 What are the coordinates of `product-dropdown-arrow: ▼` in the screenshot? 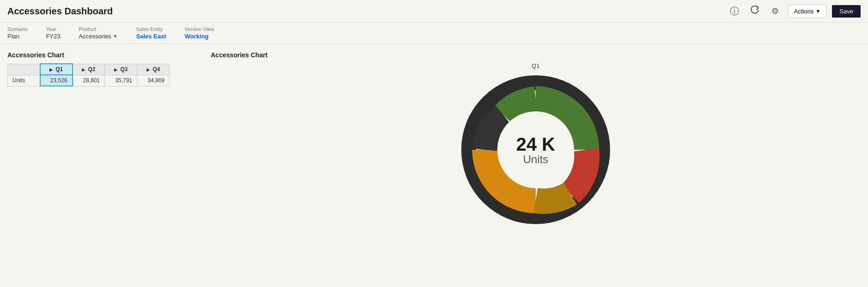 It's located at (116, 36).